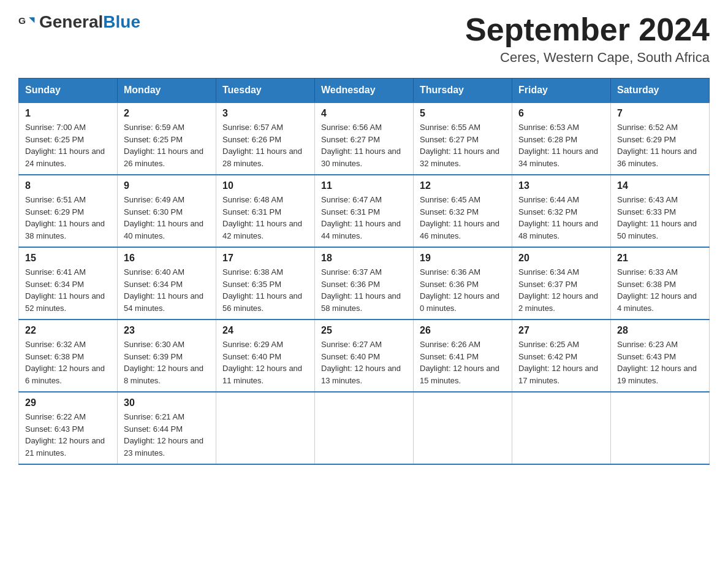 Image resolution: width=728 pixels, height=563 pixels. What do you see at coordinates (167, 290) in the screenshot?
I see `day-info: Sunrise: 6:40 AMSunset: 6:34 PMDaylight:…` at bounding box center [167, 290].